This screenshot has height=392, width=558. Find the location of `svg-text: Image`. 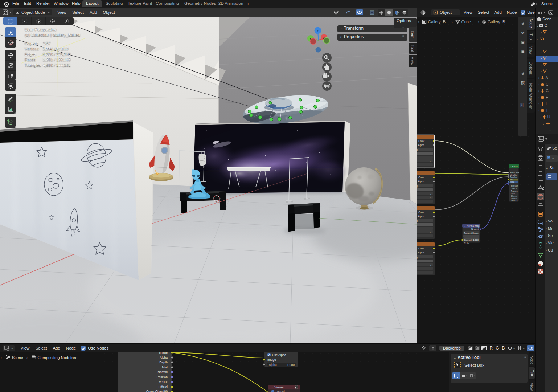

svg-text: Image is located at coordinates (272, 360).